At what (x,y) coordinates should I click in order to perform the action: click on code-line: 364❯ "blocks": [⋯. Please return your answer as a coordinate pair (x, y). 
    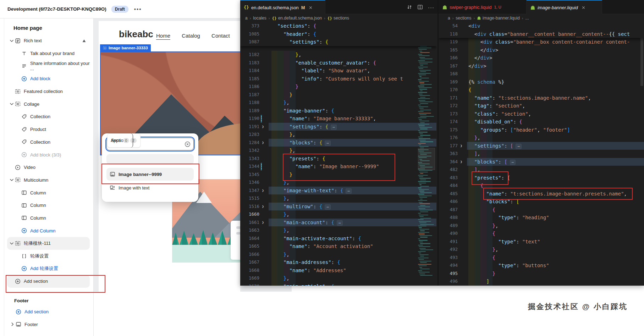
    Looking at the image, I should click on (541, 162).